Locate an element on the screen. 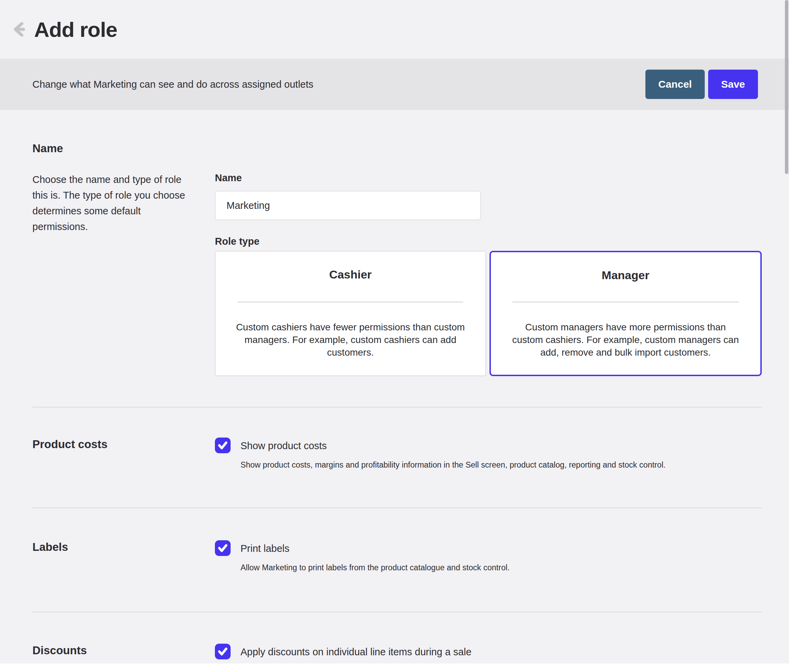 This screenshot has width=789, height=672. back-button is located at coordinates (21, 29).